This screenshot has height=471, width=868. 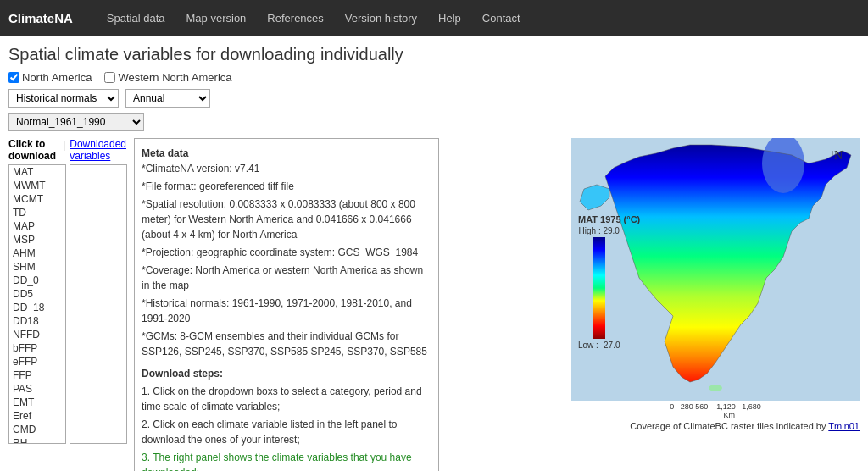 I want to click on list-item: CMD, so click(x=37, y=429).